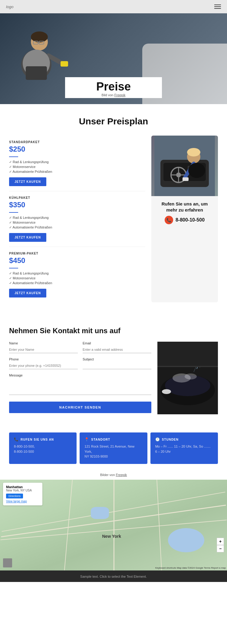 The height and width of the screenshot is (644, 227). Describe the element at coordinates (100, 513) in the screenshot. I see `map-water2` at that location.